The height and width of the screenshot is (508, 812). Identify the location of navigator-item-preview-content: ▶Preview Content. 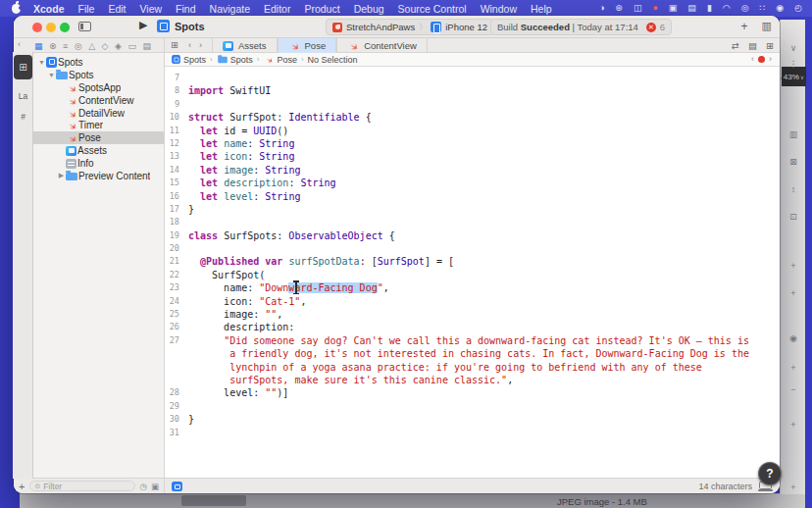
(88, 177).